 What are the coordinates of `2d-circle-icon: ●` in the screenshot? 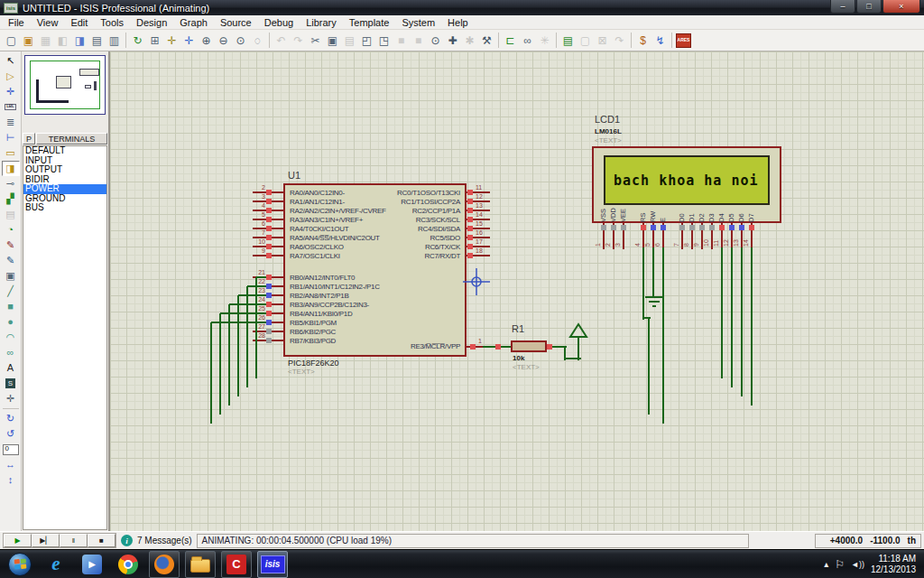 It's located at (11, 322).